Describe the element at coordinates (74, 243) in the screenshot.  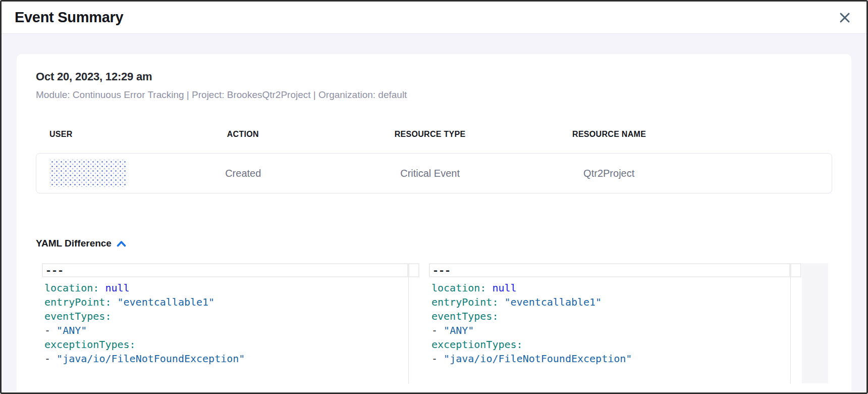
I see `yaml-difference-label: YAML Difference` at that location.